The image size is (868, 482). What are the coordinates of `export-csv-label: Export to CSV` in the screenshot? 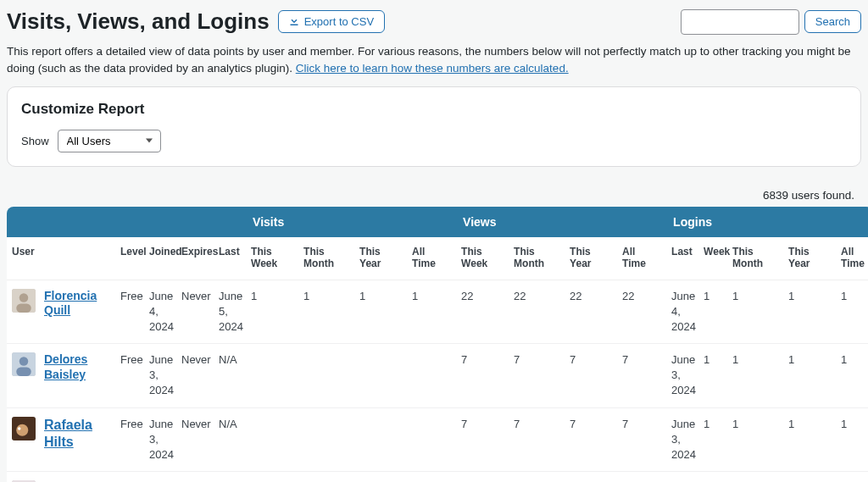 It's located at (339, 22).